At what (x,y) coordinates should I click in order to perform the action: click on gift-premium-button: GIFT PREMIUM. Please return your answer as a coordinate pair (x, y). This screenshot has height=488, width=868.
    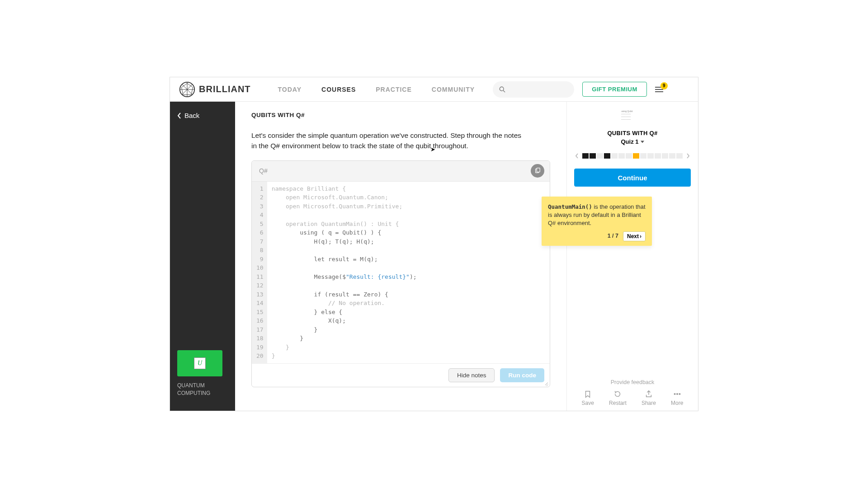
    Looking at the image, I should click on (615, 89).